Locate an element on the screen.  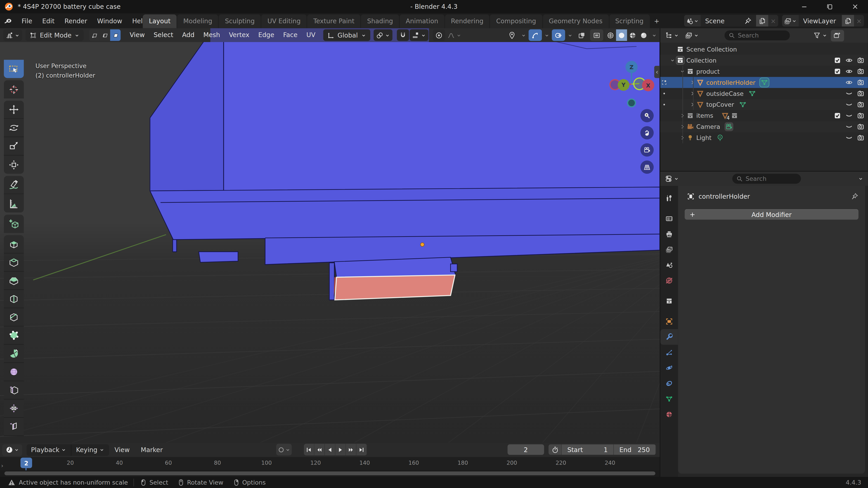
shading-rendered-button is located at coordinates (644, 35).